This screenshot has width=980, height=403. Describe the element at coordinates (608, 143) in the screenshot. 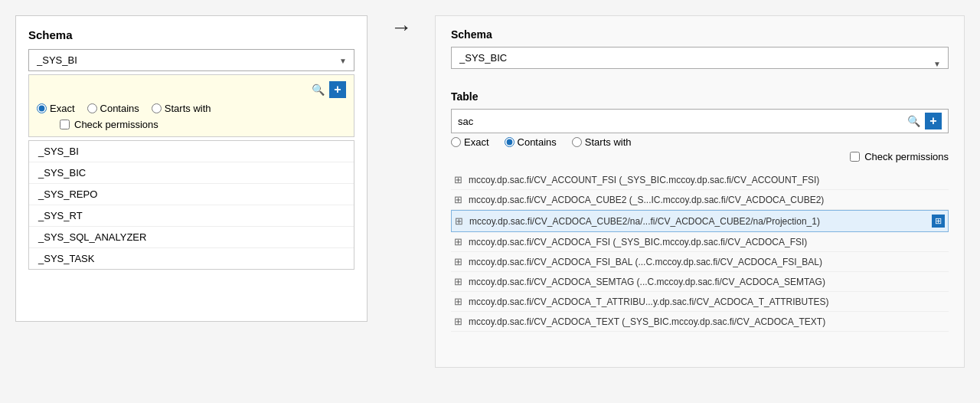

I see `right-radio-starts-text: Starts with` at that location.